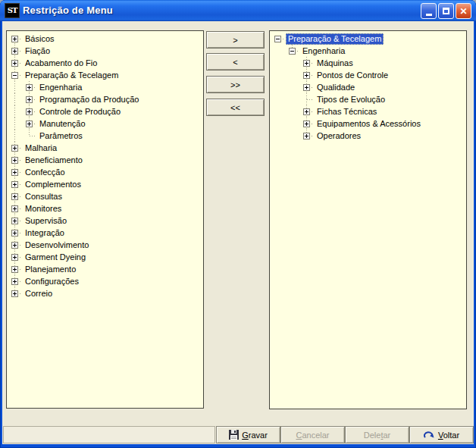 The image size is (476, 448). What do you see at coordinates (335, 64) in the screenshot?
I see `tree-item-label: Máquinas` at bounding box center [335, 64].